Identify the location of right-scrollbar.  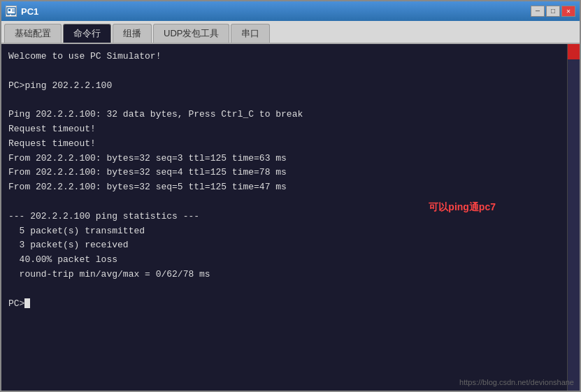
(573, 217).